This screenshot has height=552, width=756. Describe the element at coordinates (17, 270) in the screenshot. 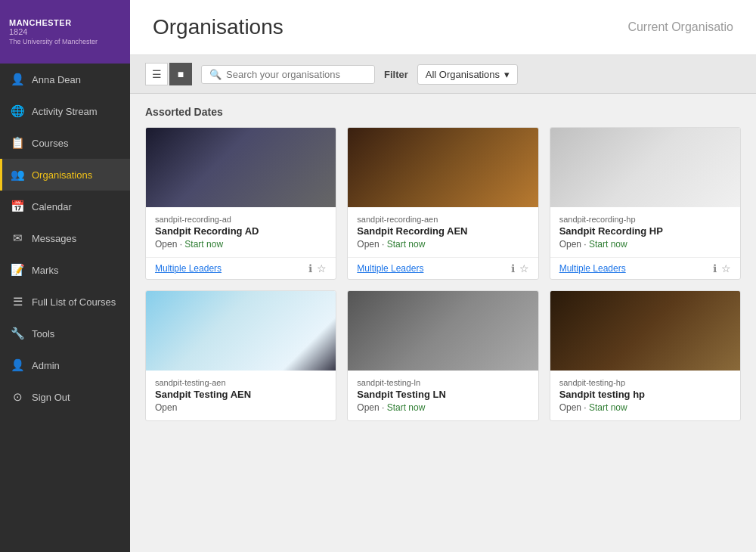

I see `marks-icon: 📝` at that location.